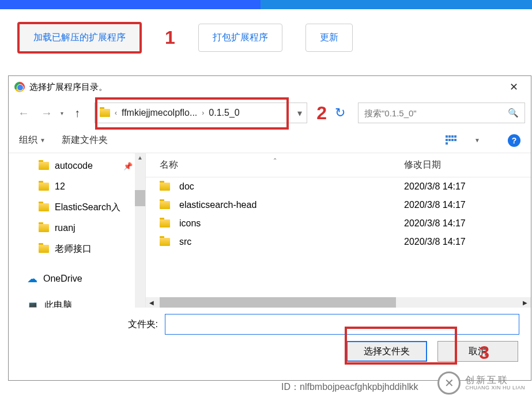 This screenshot has height=398, width=532. Describe the element at coordinates (77, 230) in the screenshot. I see `sidebar: autocode 📌 12 ElasticSearch入 ruanj 老师接口 …` at that location.